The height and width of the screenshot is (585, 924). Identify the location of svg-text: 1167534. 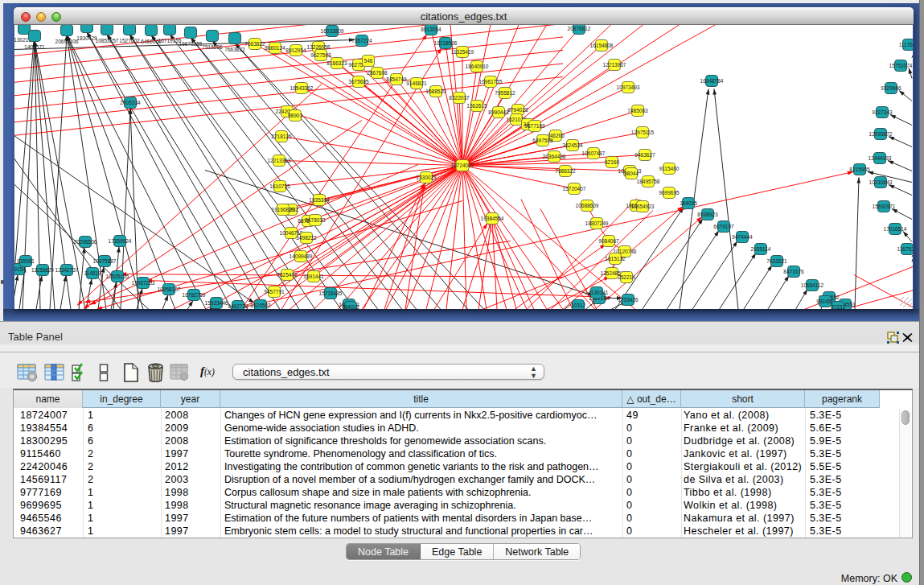
(906, 249).